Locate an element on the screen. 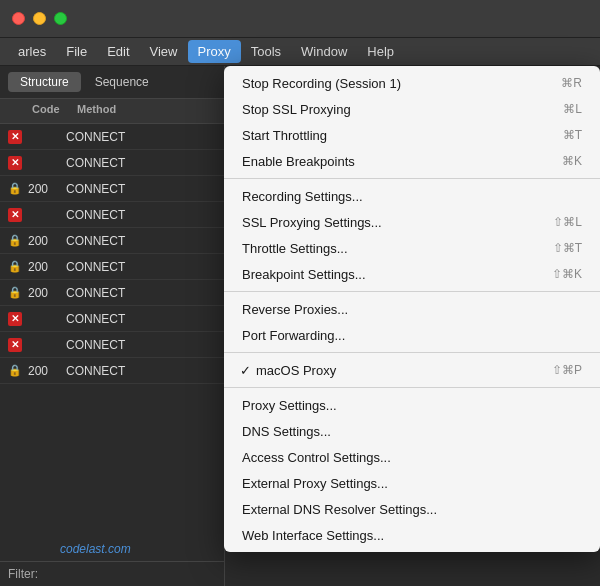 The width and height of the screenshot is (600, 586). port-forwarding-label: Port Forwarding... is located at coordinates (412, 336).